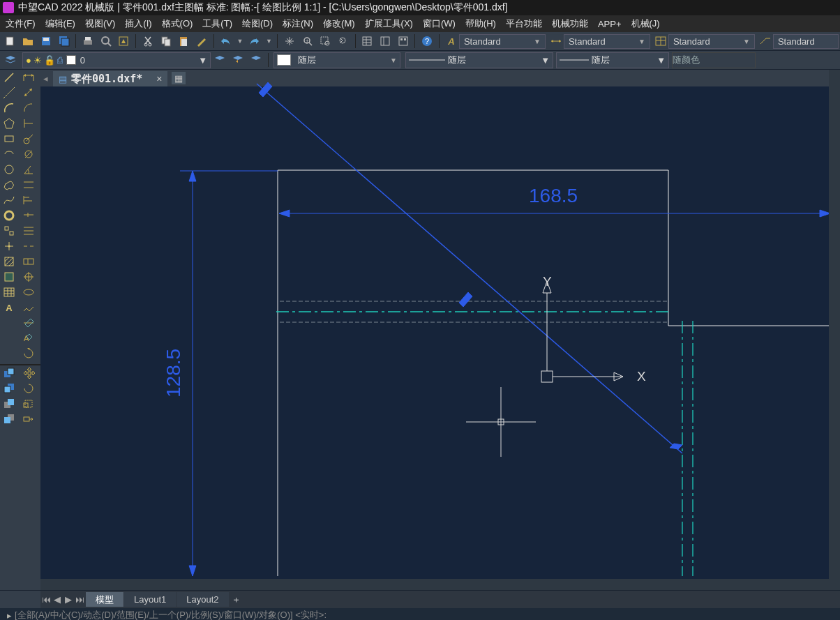 This screenshot has height=620, width=840. I want to click on dim-aligned-button, so click(29, 93).